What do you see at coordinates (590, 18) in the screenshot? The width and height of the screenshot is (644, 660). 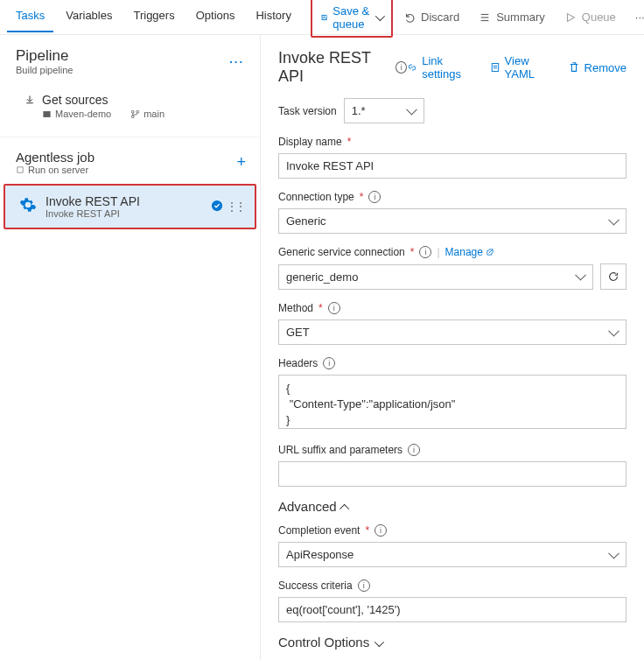 I see `queue-button: Queue` at bounding box center [590, 18].